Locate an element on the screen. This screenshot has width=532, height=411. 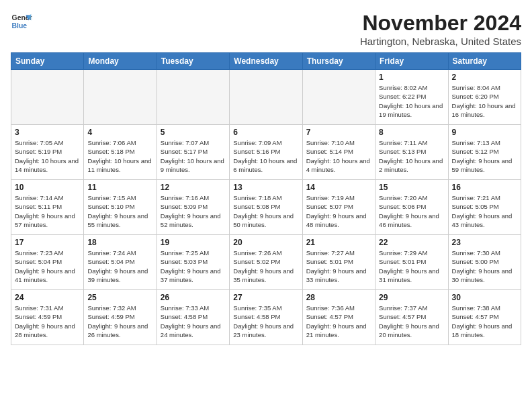
calendar-week-row: 24Sunrise: 7:31 AM Sunset: 4:59 PM Dayli… is located at coordinates (266, 318).